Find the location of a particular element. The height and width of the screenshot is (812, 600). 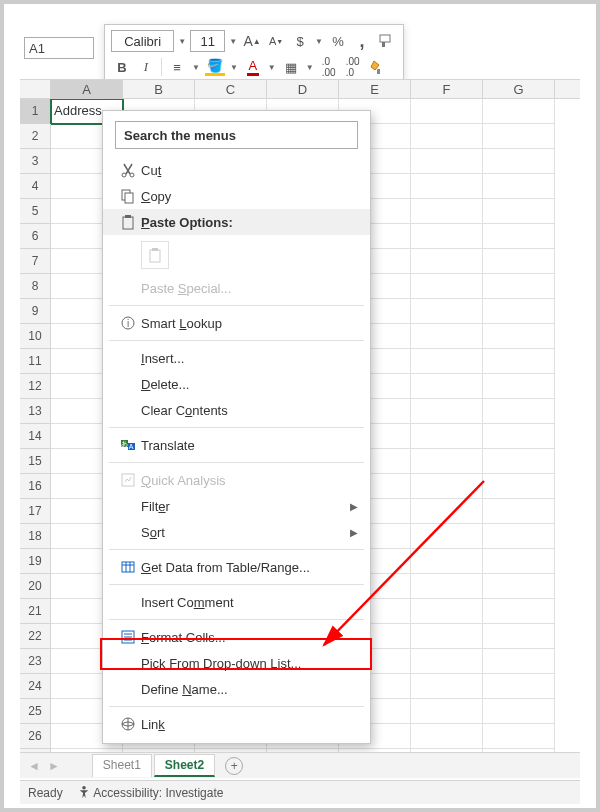

row-header: 9 is located at coordinates (36, 312).